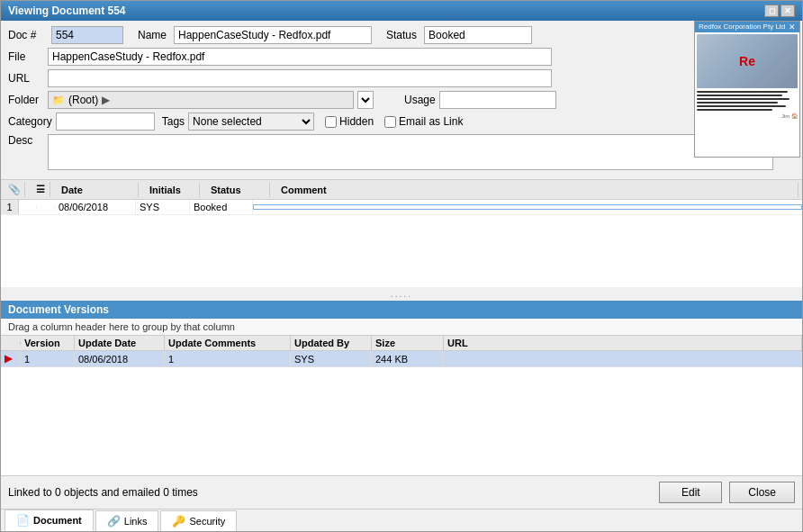 Image resolution: width=803 pixels, height=532 pixels. Describe the element at coordinates (48, 359) in the screenshot. I see `versions-cell-version: 1` at that location.